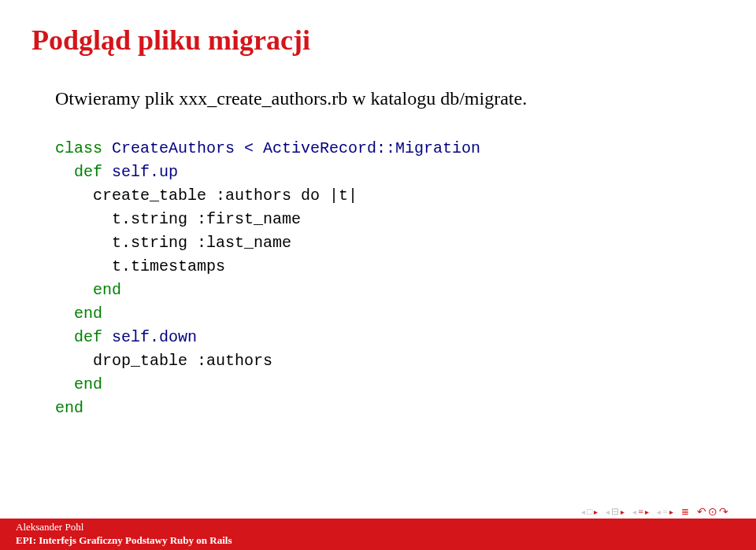 This screenshot has height=550, width=756. I want to click on code-line-10: drop_table :authors, so click(390, 361).